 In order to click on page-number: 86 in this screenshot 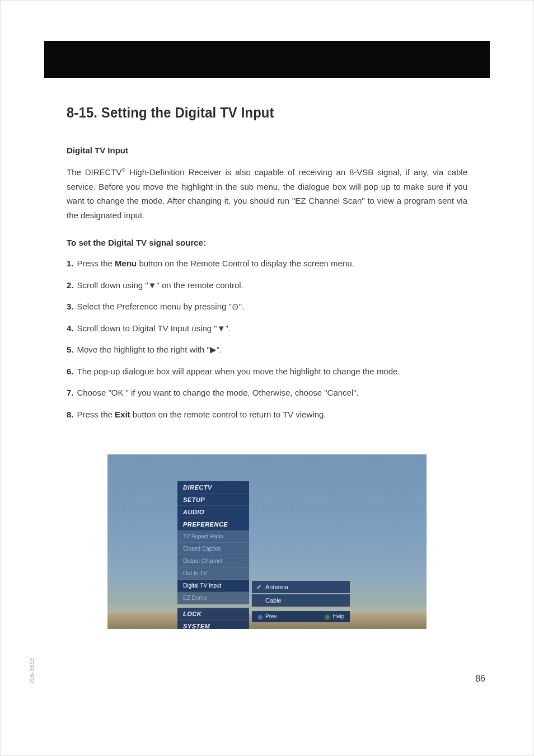, I will do `click(480, 679)`.